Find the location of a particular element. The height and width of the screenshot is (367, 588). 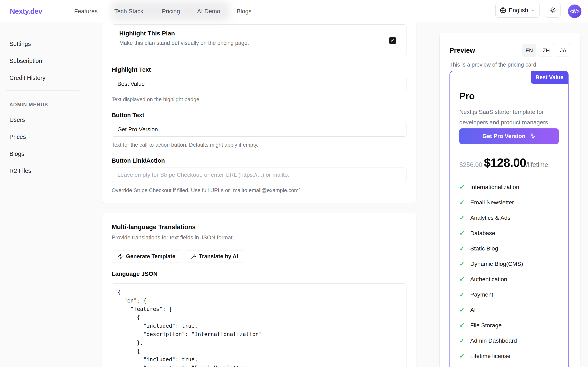

sidebar-item: Credit History is located at coordinates (48, 78).